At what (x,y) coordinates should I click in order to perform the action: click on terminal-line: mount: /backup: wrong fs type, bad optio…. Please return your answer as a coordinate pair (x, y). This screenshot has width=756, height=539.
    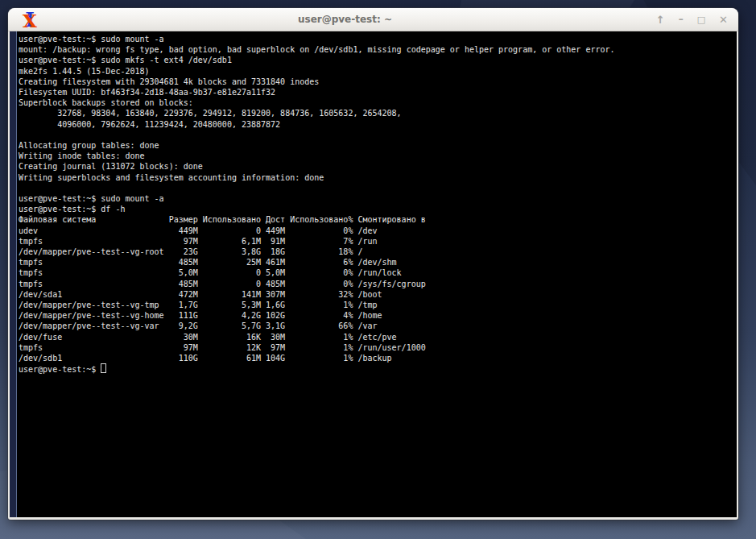
    Looking at the image, I should click on (377, 50).